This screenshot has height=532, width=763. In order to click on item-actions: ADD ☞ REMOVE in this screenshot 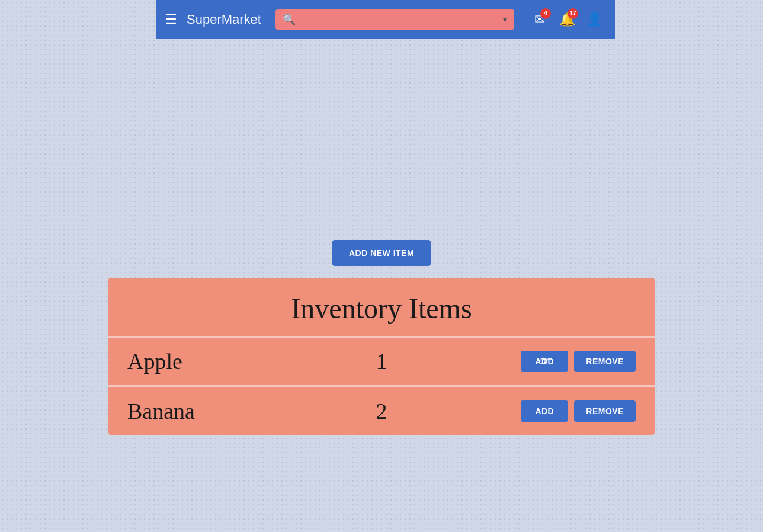, I will do `click(551, 361)`.